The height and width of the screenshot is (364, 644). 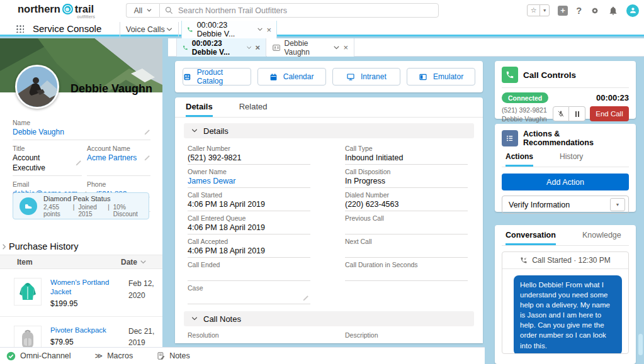 I want to click on tab-actions: Actions, so click(x=519, y=160).